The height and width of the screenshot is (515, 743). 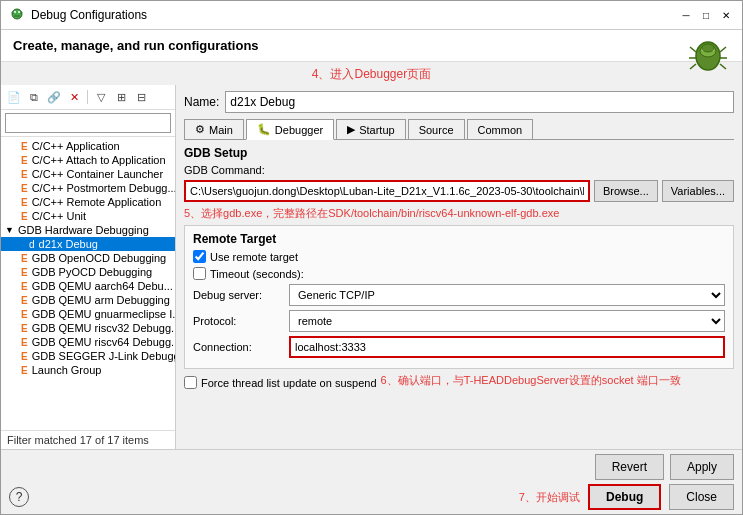 What do you see at coordinates (88, 314) in the screenshot?
I see `list-item: E GDB QEMU gnuarmeclipse I...` at bounding box center [88, 314].